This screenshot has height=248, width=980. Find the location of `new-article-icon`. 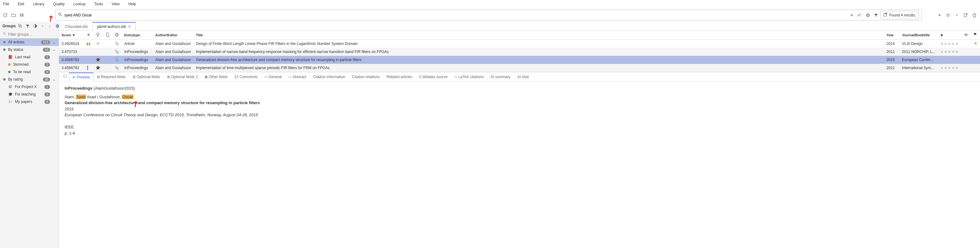

new-article-icon is located at coordinates (966, 15).